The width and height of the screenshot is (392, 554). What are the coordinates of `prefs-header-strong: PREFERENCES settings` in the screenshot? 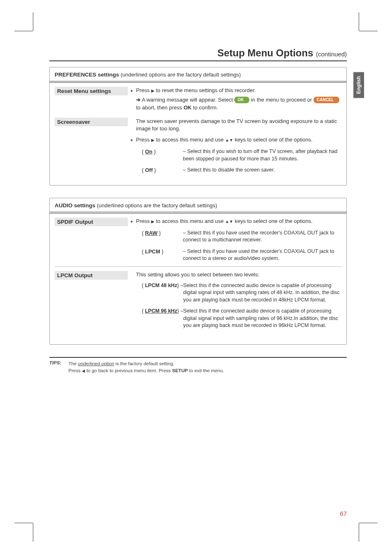 It's located at (87, 75).